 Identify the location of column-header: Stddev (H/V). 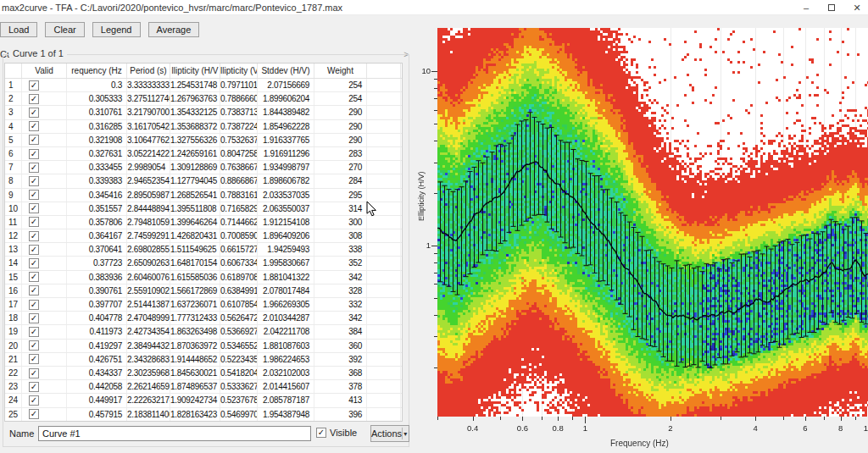
(287, 71).